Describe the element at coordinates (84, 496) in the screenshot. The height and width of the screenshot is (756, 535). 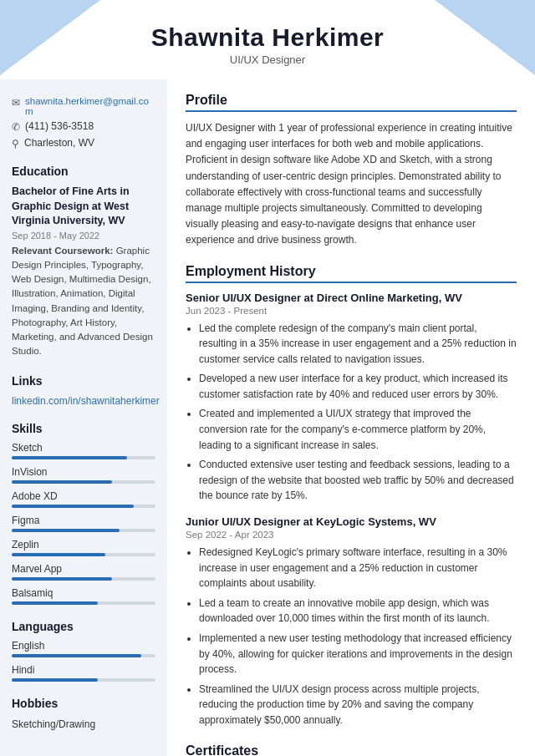
I see `skill-name: Adobe XD` at that location.